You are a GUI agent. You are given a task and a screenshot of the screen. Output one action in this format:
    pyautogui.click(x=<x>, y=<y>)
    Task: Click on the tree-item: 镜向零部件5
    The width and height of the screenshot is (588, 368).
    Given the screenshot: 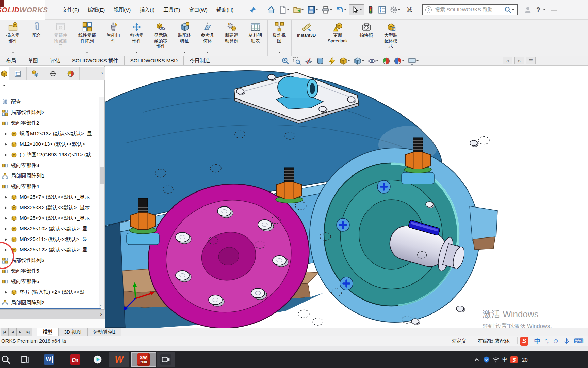 What is the action you would take?
    pyautogui.click(x=50, y=271)
    